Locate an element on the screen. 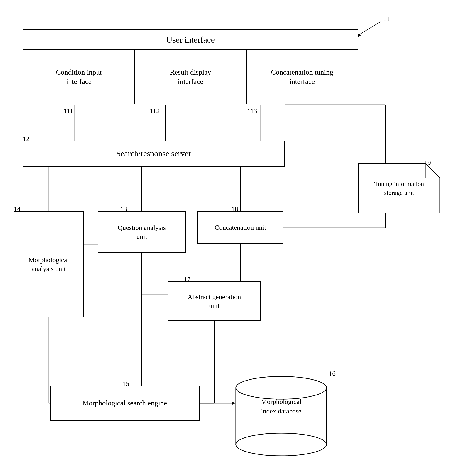 The height and width of the screenshot is (476, 461). label-112: 112 is located at coordinates (154, 111).